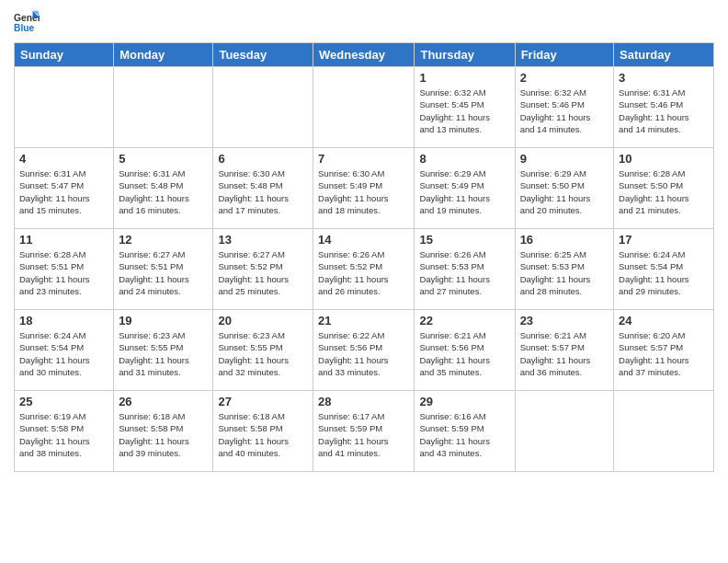 Image resolution: width=728 pixels, height=563 pixels. What do you see at coordinates (364, 55) in the screenshot?
I see `weekday-header-row: SundayMondayTuesdayWednesdayThursdayFrid…` at bounding box center [364, 55].